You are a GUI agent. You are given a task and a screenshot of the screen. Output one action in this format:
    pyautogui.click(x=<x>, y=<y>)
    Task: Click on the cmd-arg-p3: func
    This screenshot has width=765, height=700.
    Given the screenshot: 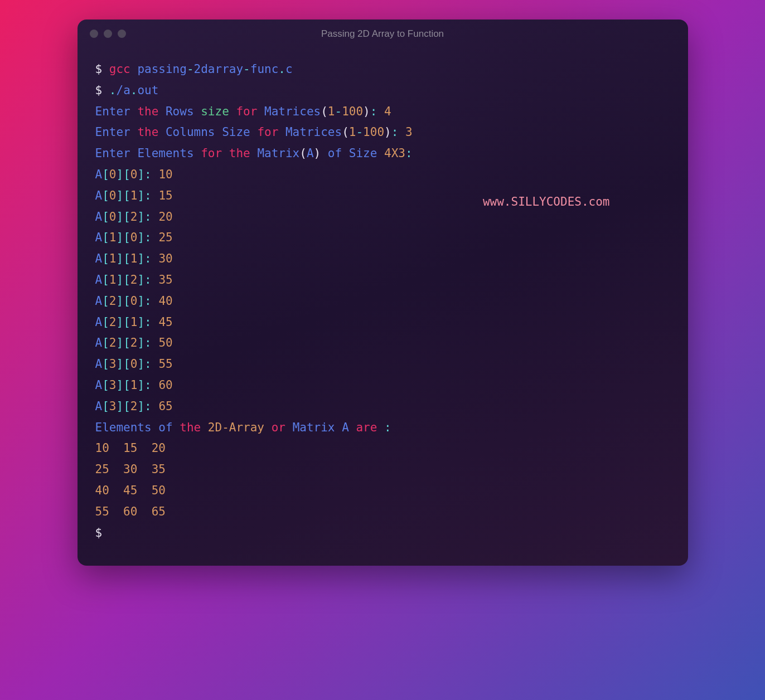 What is the action you would take?
    pyautogui.click(x=264, y=69)
    